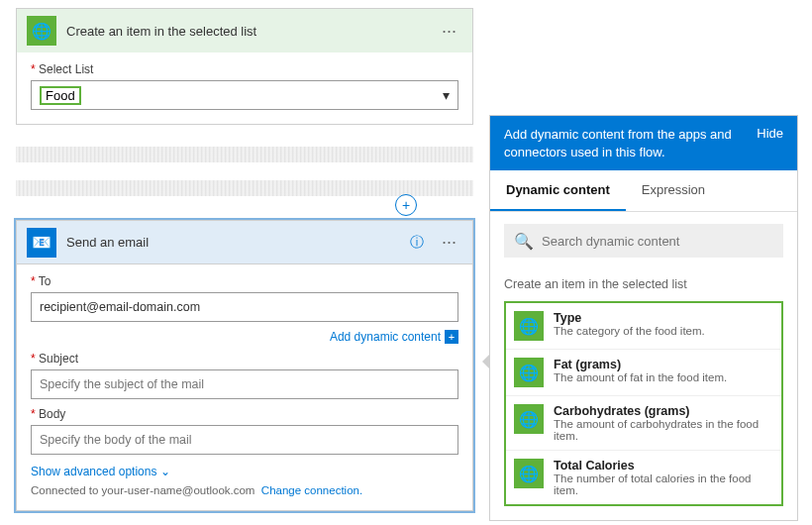 This screenshot has width=812, height=525. What do you see at coordinates (245, 88) in the screenshot?
I see `create-item-body: * Select List Food ▾` at bounding box center [245, 88].